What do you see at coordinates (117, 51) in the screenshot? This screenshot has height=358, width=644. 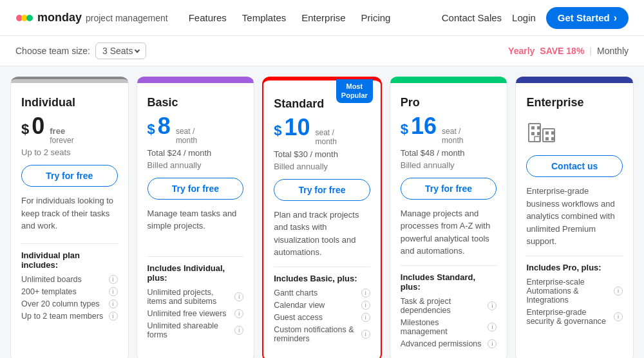 I see `team-size-value: 3 Seats` at bounding box center [117, 51].